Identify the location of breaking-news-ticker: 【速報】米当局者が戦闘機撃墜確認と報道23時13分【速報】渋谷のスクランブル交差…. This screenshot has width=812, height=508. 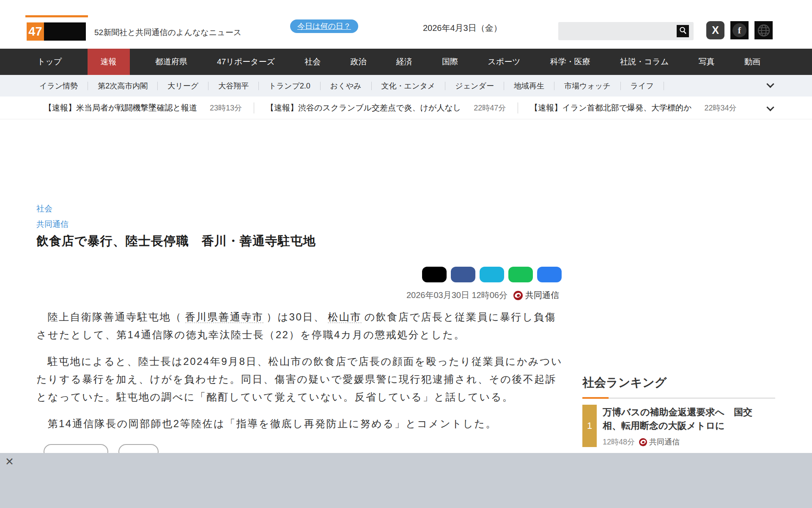
(406, 108).